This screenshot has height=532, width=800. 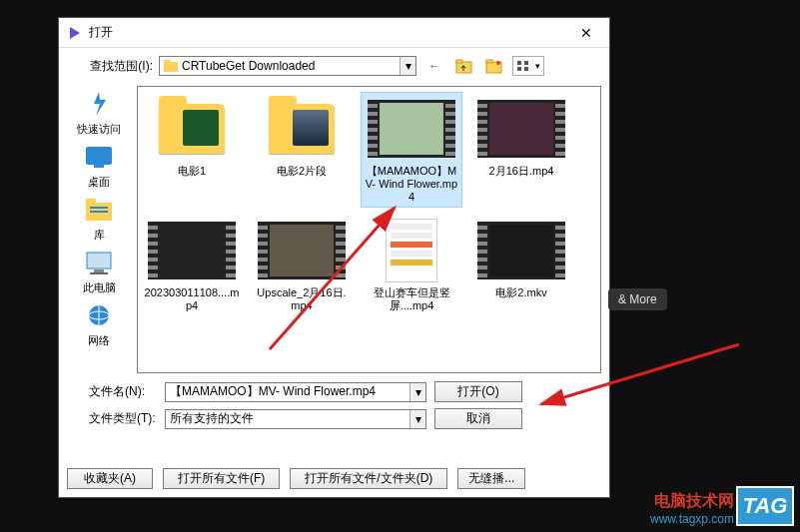 I want to click on titlebar: 打开 ✕, so click(x=334, y=33).